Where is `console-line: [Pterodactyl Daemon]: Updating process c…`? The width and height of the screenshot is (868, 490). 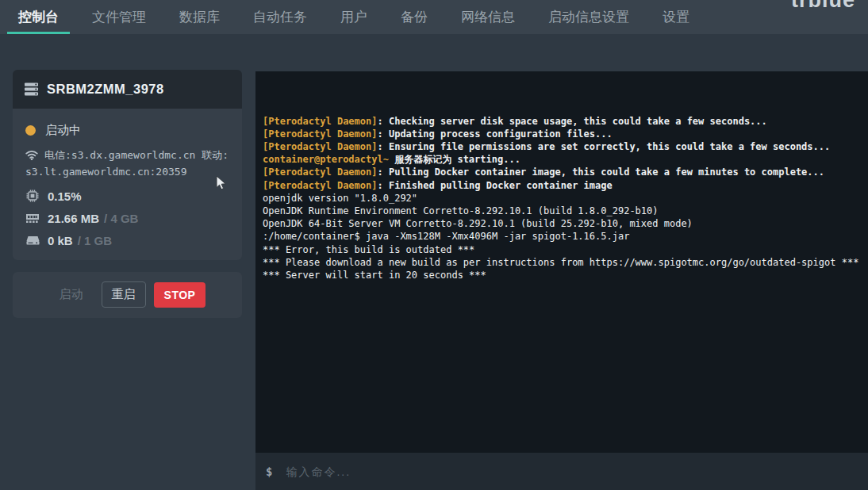
console-line: [Pterodactyl Daemon]: Updating process c… is located at coordinates (562, 134).